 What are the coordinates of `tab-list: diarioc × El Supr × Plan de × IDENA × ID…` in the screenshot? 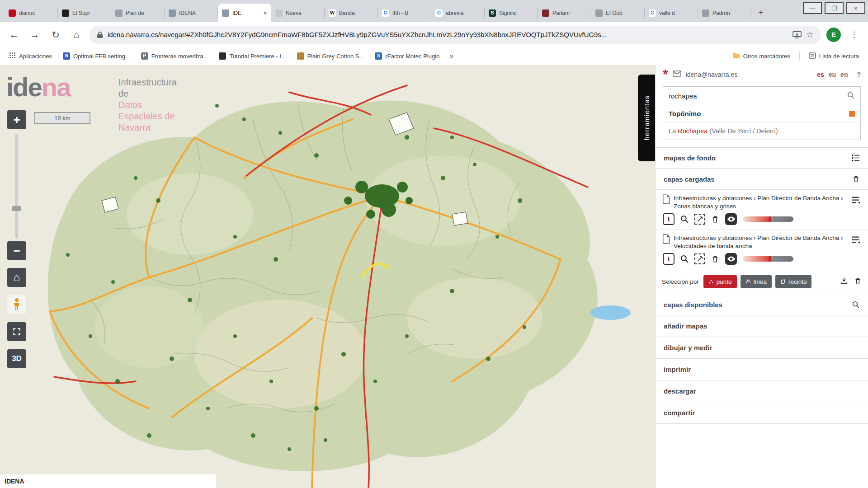 It's located at (378, 13).